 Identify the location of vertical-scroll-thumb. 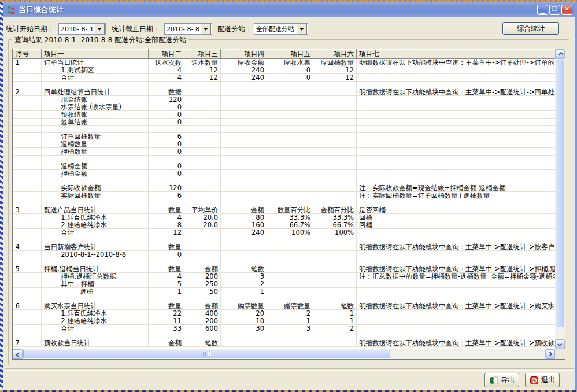
(560, 193).